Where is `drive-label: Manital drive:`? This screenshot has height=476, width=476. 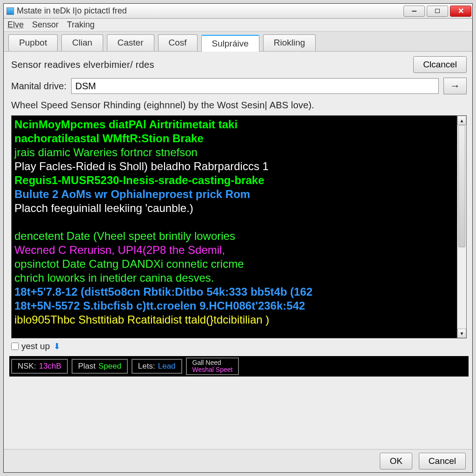
drive-label: Manital drive: is located at coordinates (39, 86).